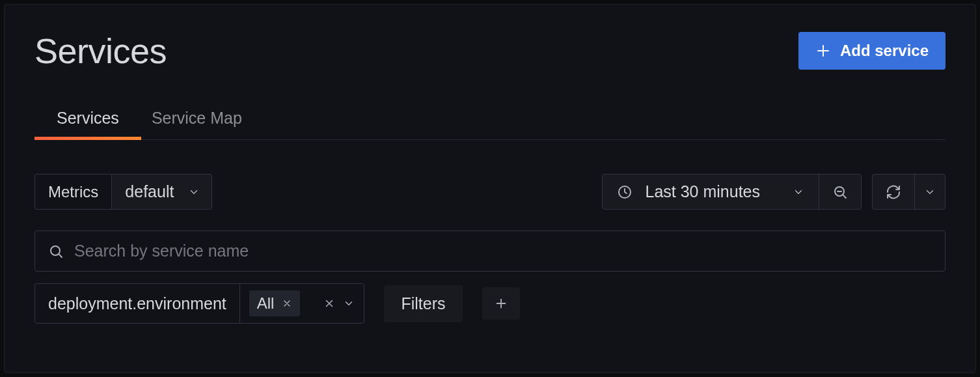 The height and width of the screenshot is (377, 980). What do you see at coordinates (732, 191) in the screenshot?
I see `time-range-group: Last 30 minutes` at bounding box center [732, 191].